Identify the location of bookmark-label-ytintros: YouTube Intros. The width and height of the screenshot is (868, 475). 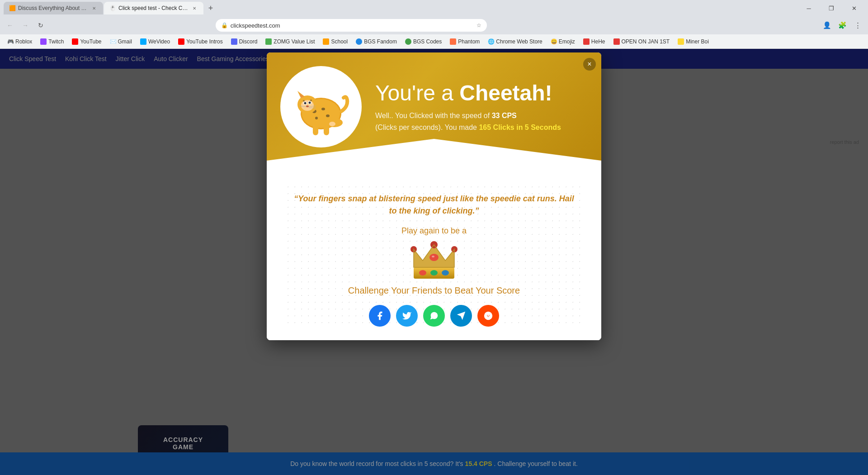
(204, 42).